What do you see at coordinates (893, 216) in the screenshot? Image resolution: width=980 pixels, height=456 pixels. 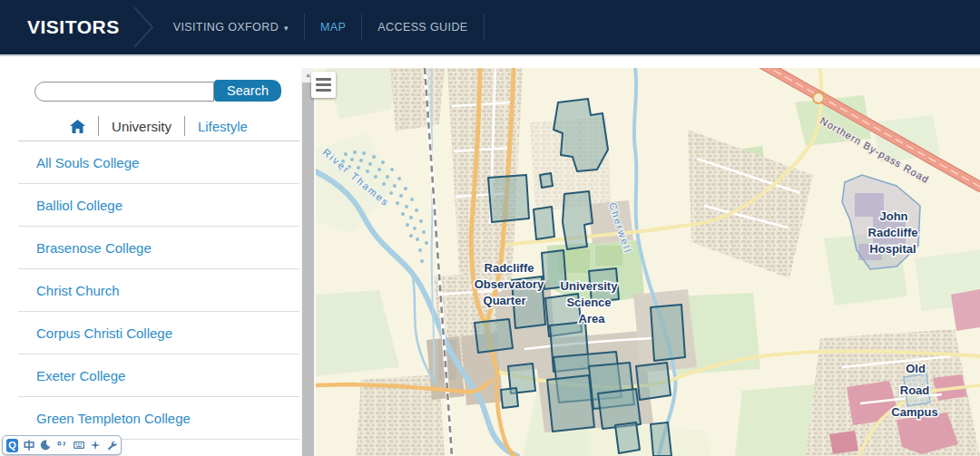 I see `map-label-john-radcliffe: John` at bounding box center [893, 216].